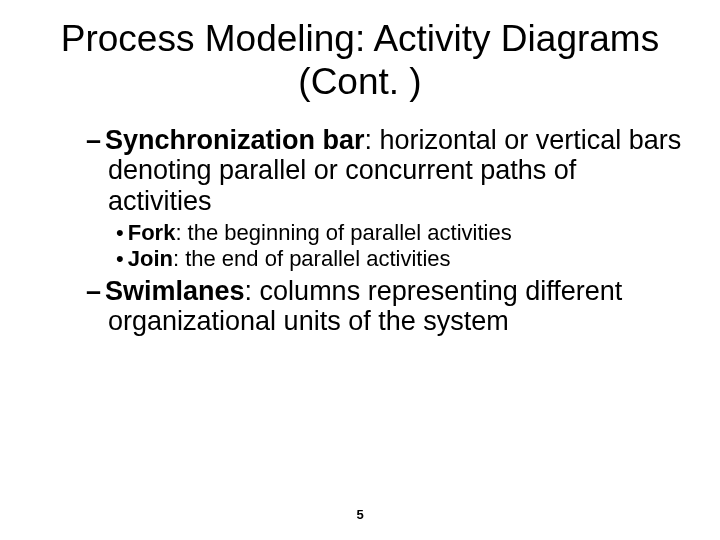 Image resolution: width=720 pixels, height=540 pixels. Describe the element at coordinates (150, 258) in the screenshot. I see `term: Join` at that location.